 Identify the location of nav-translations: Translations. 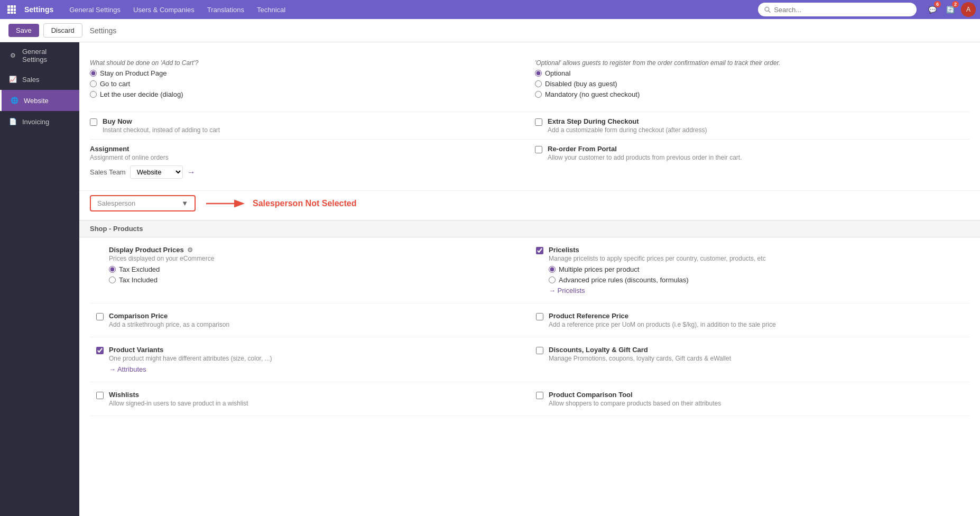
(226, 10).